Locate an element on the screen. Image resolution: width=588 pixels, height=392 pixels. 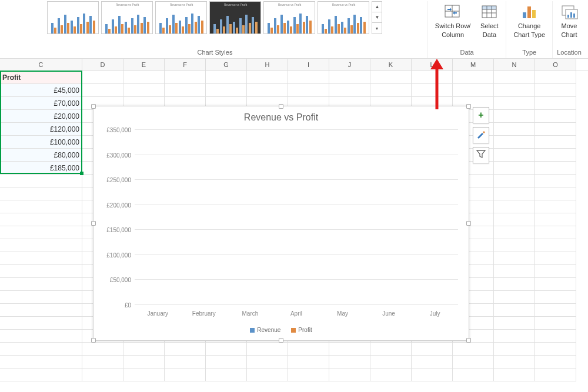
chart-elements-button: + is located at coordinates (481, 115).